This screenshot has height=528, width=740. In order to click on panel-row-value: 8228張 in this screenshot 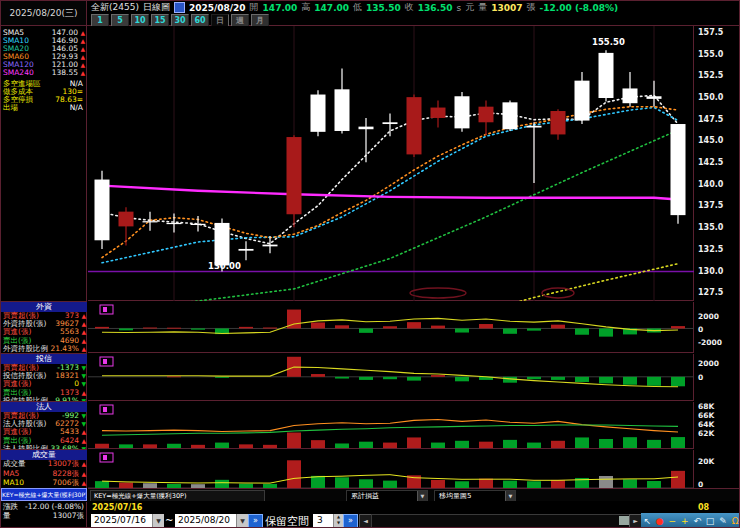, I will do `click(66, 474)`.